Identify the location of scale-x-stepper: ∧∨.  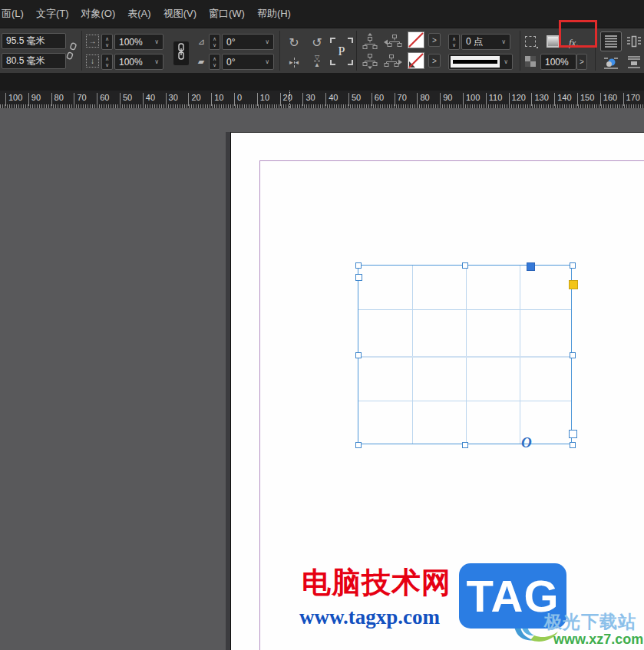
(107, 41).